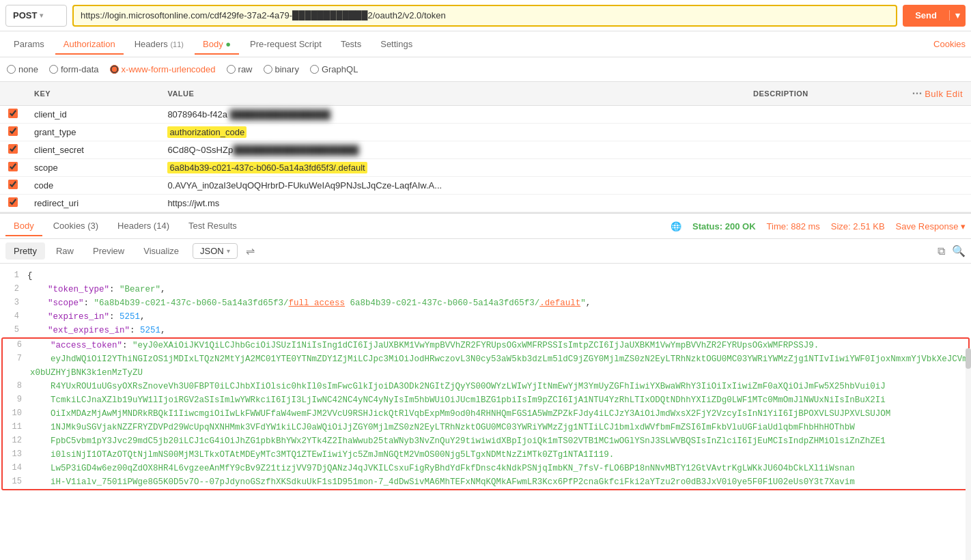 The image size is (971, 560). What do you see at coordinates (89, 45) in the screenshot?
I see `tab-authorization: Authorization` at bounding box center [89, 45].